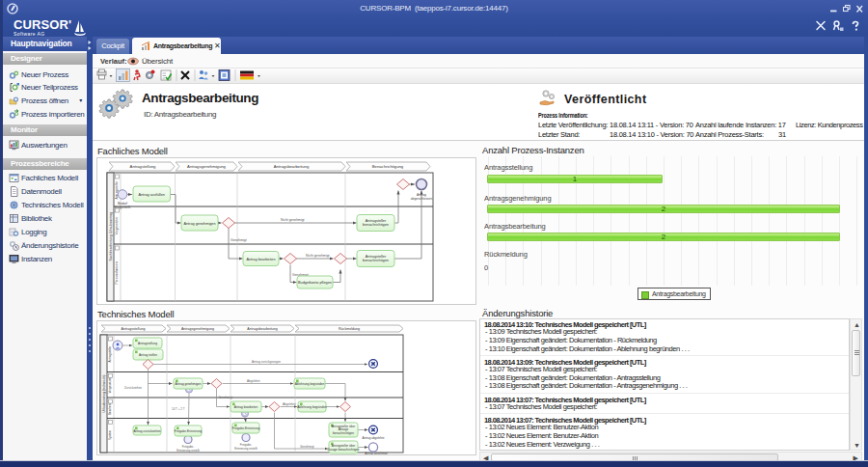 This screenshot has width=868, height=467. Describe the element at coordinates (150, 195) in the screenshot. I see `svg-text: Antrag ausfüllen` at that location.